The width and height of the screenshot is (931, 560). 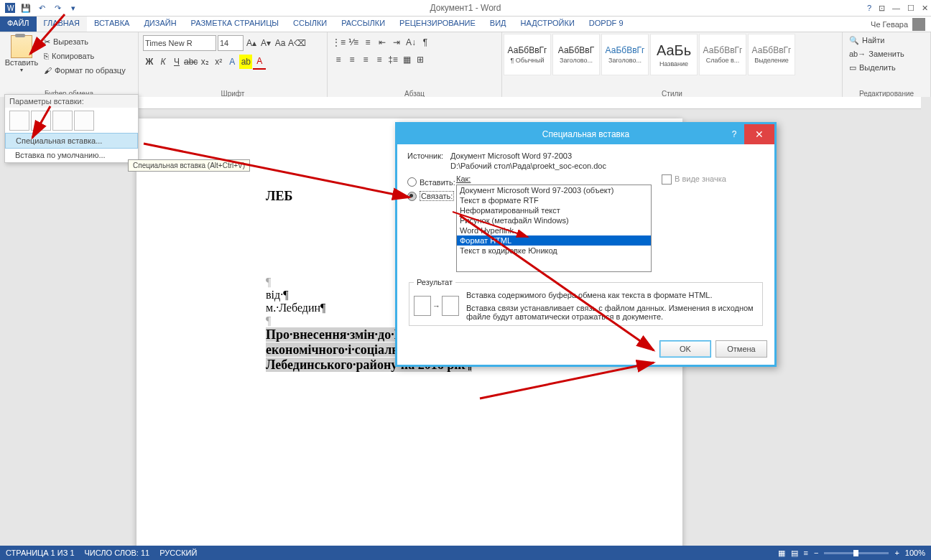 What do you see at coordinates (625, 55) in the screenshot?
I see `style-2: АаБбВвГгЗаголово...` at bounding box center [625, 55].